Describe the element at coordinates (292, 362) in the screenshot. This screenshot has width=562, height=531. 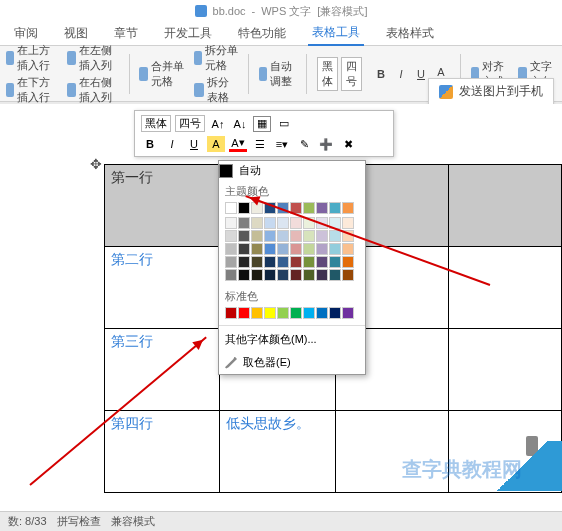
I see `eyedropper-item: 取色器(E)` at that location.